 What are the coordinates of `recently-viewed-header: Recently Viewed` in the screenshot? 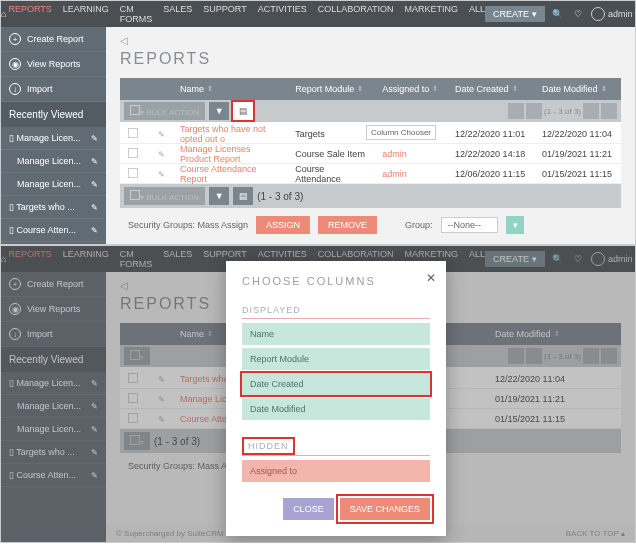 It's located at (54, 114).